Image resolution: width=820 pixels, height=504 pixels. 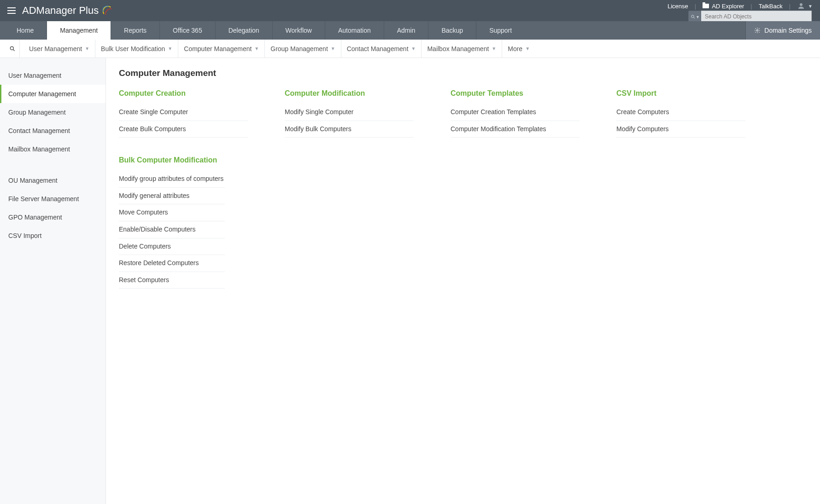 What do you see at coordinates (349, 93) in the screenshot?
I see `section-heading: Computer Modification` at bounding box center [349, 93].